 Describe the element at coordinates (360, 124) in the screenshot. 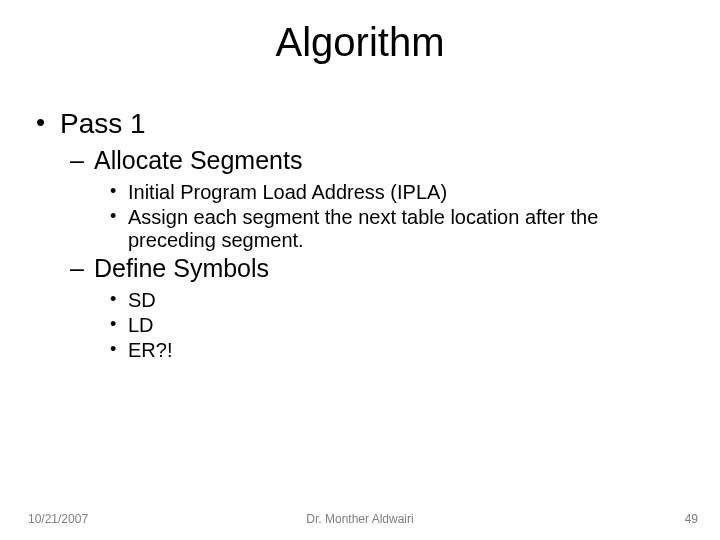

I see `bullet-pass1: Pass 1` at that location.